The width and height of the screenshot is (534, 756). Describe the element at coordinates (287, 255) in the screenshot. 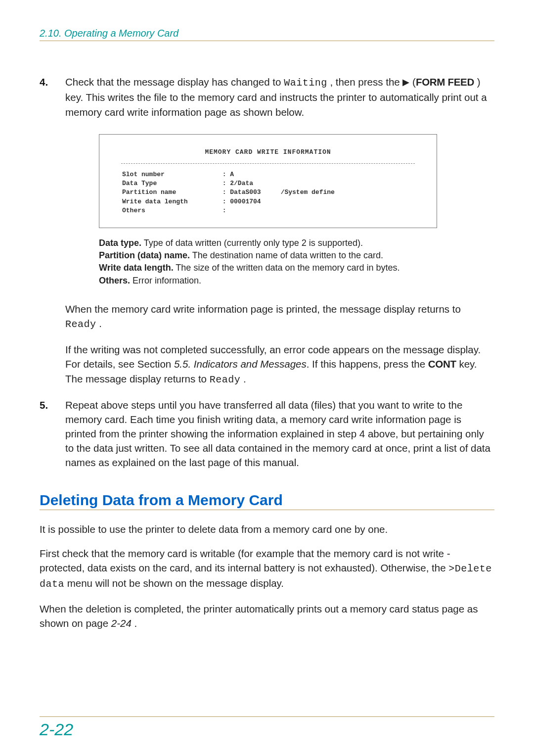

I see `legend-def: The destination name of data written to …` at that location.